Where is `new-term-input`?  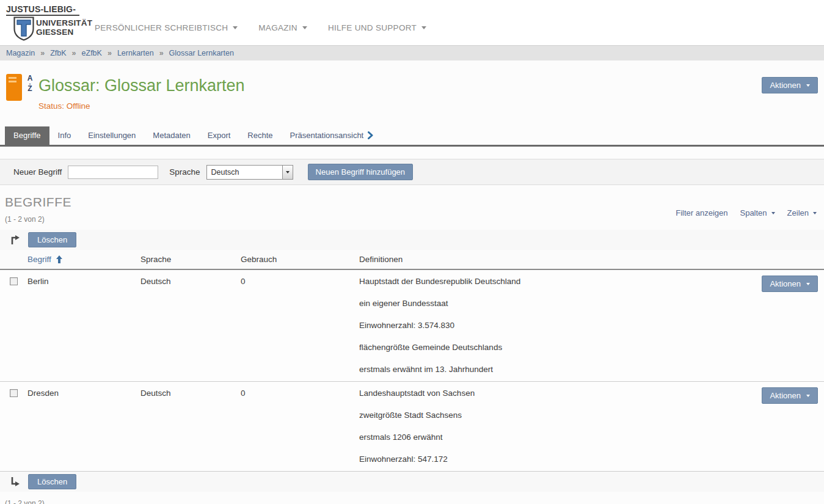 new-term-input is located at coordinates (113, 172).